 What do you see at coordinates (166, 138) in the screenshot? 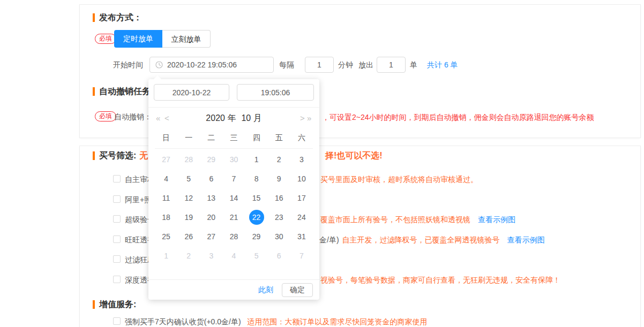
I see `weekday-label: 日` at bounding box center [166, 138].